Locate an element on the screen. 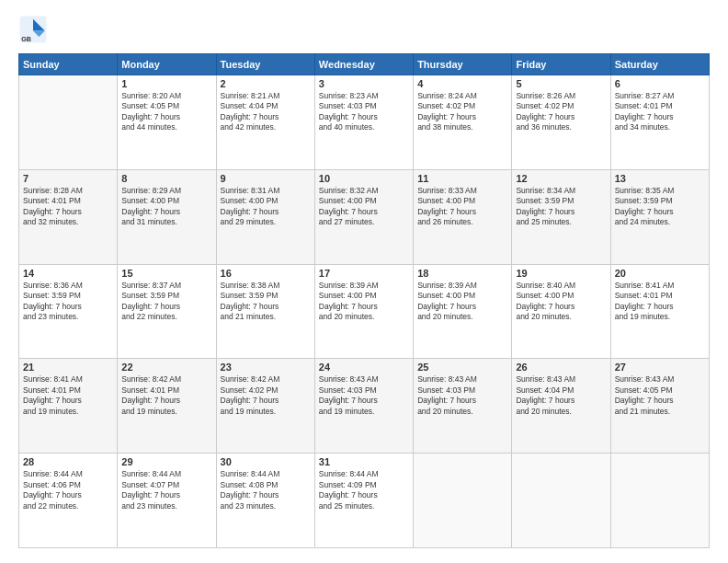 This screenshot has height=563, width=728. day-info: Sunrise: 8:23 AM Sunset: 4:03 PM Dayligh… is located at coordinates (364, 112).